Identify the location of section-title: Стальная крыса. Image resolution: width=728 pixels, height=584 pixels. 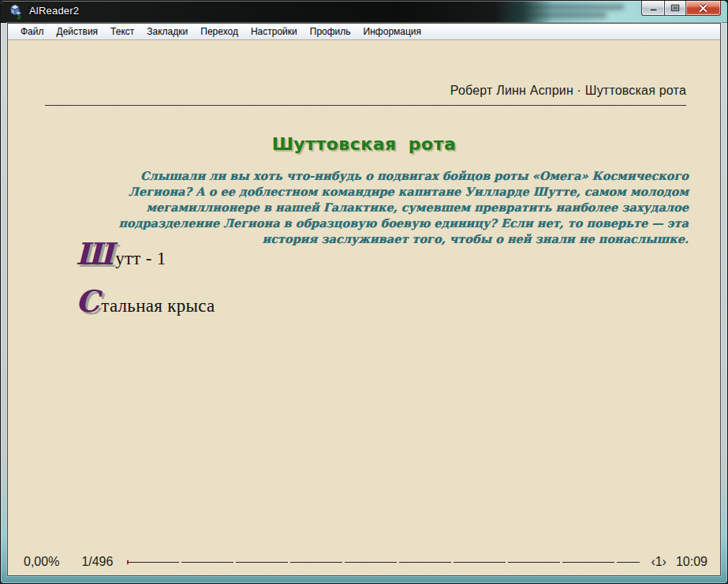
(145, 301).